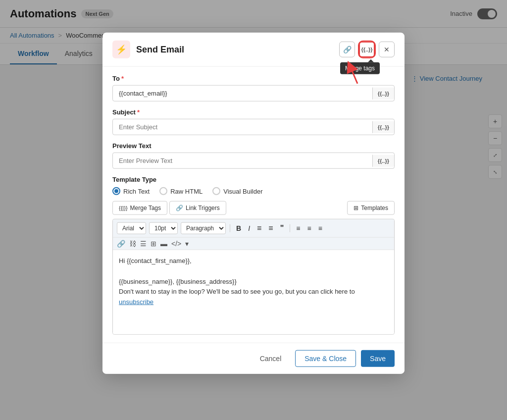 The image size is (507, 420). What do you see at coordinates (383, 160) in the screenshot?
I see `preview-merge-btn: {{..}}` at bounding box center [383, 160].